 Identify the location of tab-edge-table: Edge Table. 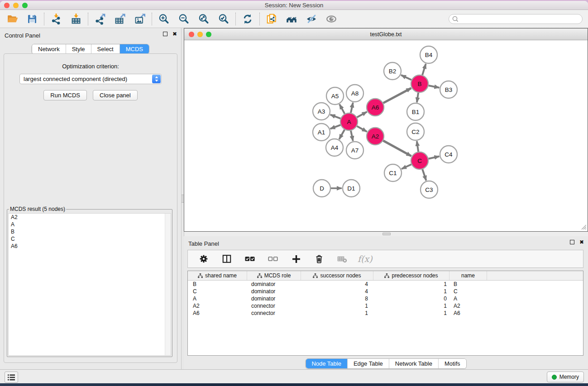
(368, 364).